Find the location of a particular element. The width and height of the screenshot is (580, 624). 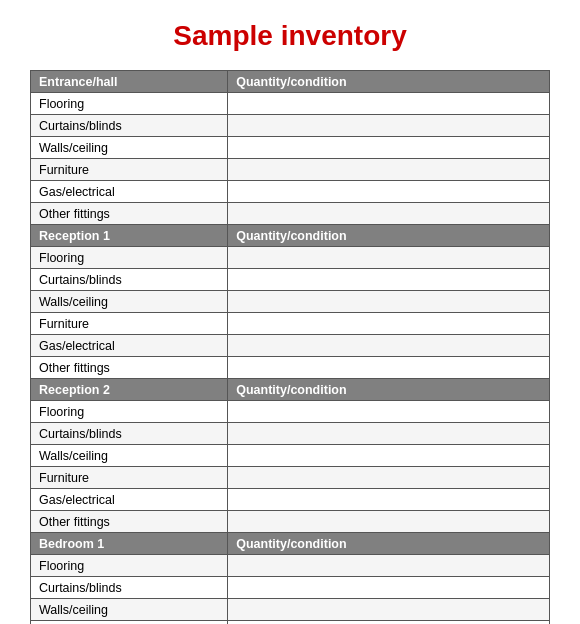

section-label-entrance-hall: Entrance/hall is located at coordinates (130, 82).